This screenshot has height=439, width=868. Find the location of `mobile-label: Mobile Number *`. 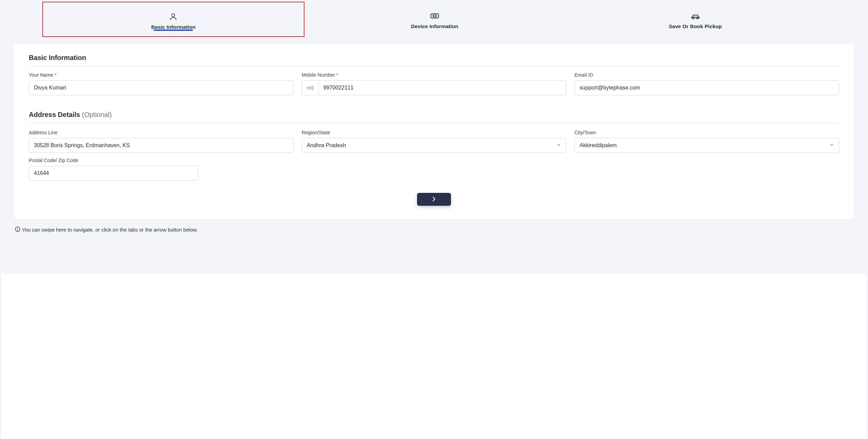

mobile-label: Mobile Number * is located at coordinates (434, 75).